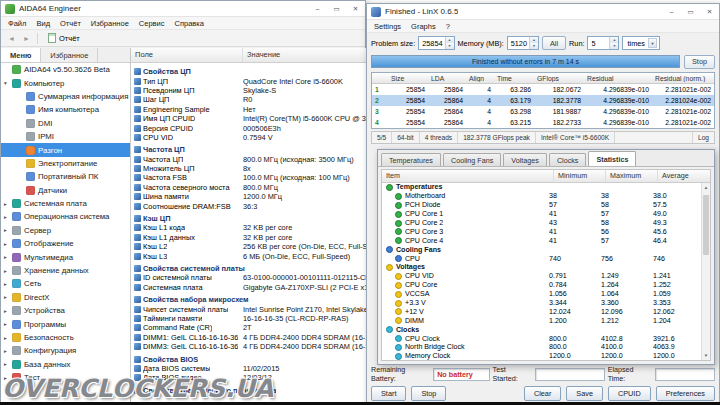 Image resolution: width=720 pixels, height=405 pixels. I want to click on tree-item: Конфигурация, so click(66, 350).